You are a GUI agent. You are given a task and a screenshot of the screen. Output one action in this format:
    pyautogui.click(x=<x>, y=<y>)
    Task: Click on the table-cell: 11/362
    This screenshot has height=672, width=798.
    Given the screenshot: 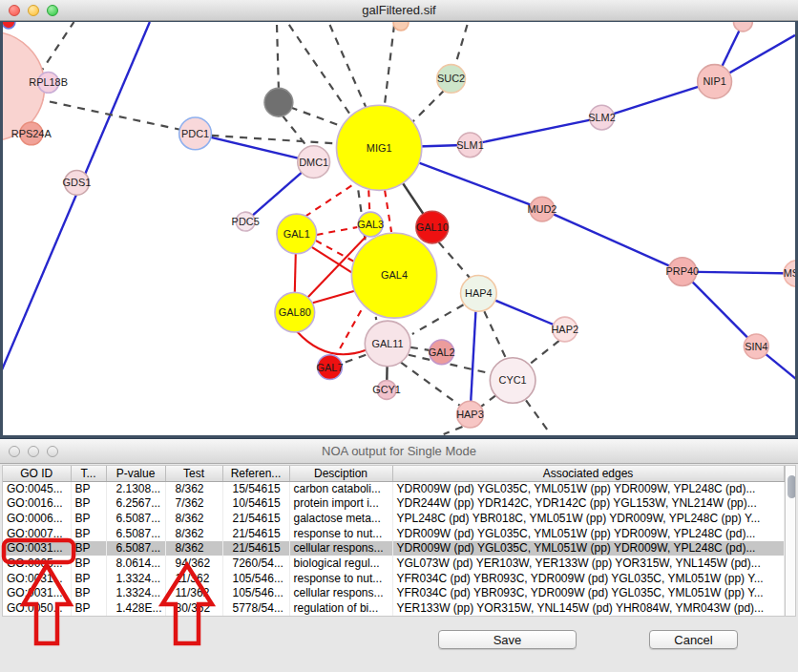 What is the action you would take?
    pyautogui.click(x=194, y=594)
    